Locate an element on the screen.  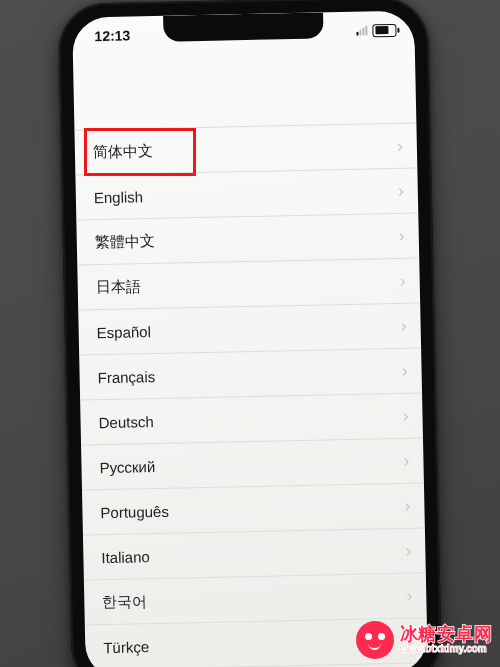
watermark-logo-icon is located at coordinates (375, 640).